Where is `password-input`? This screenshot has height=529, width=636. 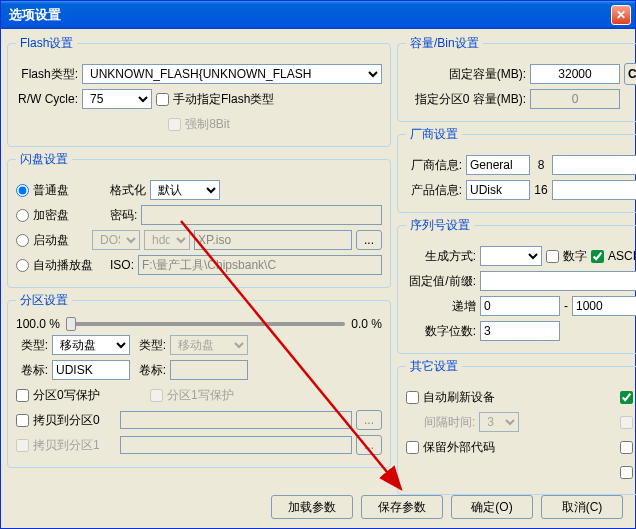
password-input is located at coordinates (262, 215).